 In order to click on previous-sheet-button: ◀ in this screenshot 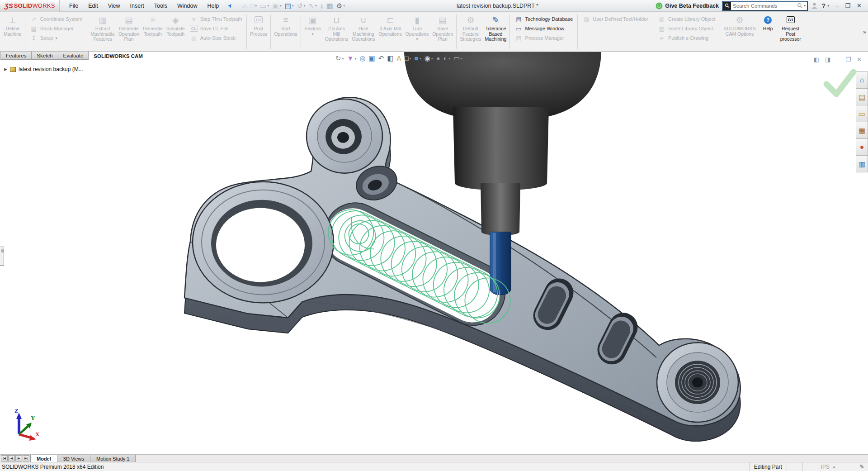, I will do `click(12, 458)`.